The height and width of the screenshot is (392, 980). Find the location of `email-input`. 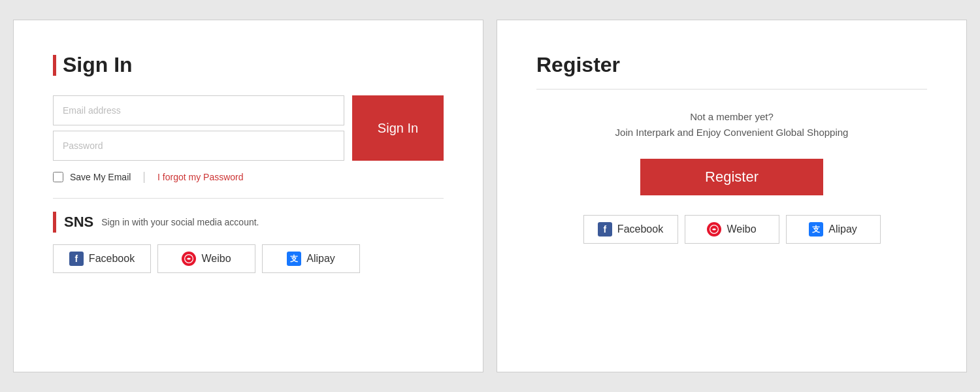

email-input is located at coordinates (199, 110).